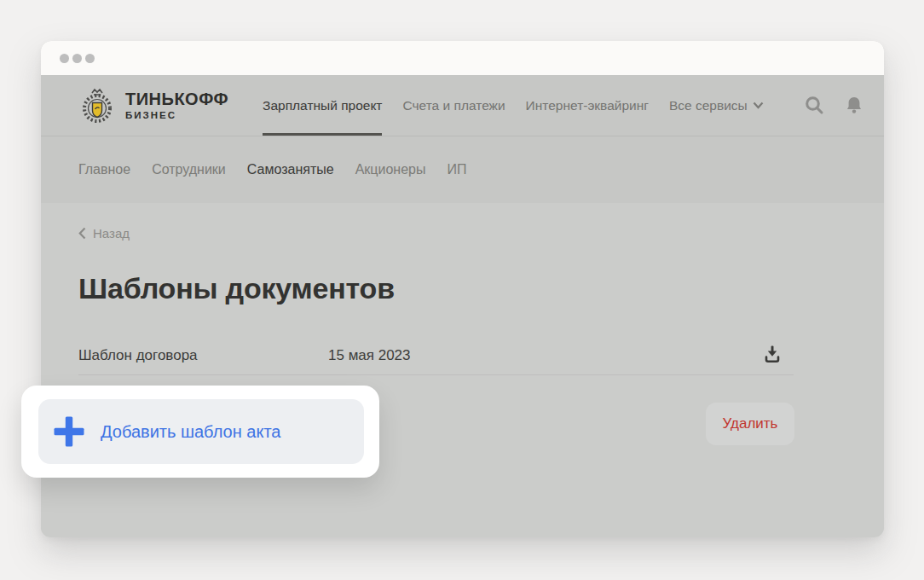  I want to click on nav-item-label: Зарплатный проект, so click(322, 106).